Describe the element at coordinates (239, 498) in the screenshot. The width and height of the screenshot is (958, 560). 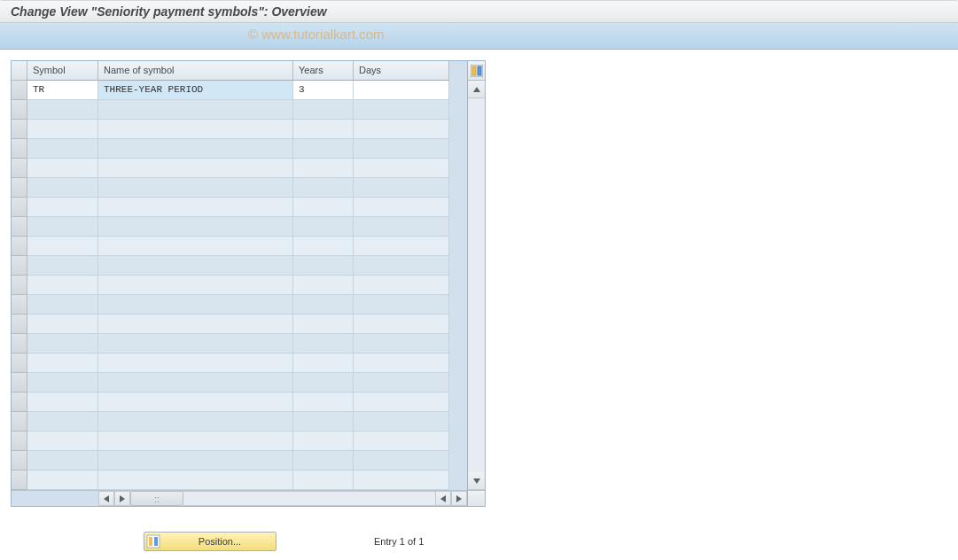
I see `horizontal-scrollbar: ::` at that location.